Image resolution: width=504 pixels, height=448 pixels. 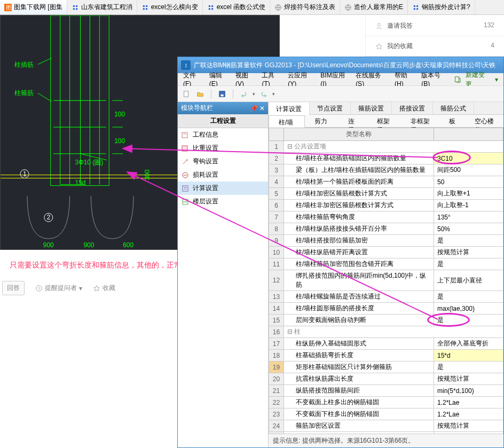 I want to click on nav-item-0: 工程信息, so click(x=223, y=135).